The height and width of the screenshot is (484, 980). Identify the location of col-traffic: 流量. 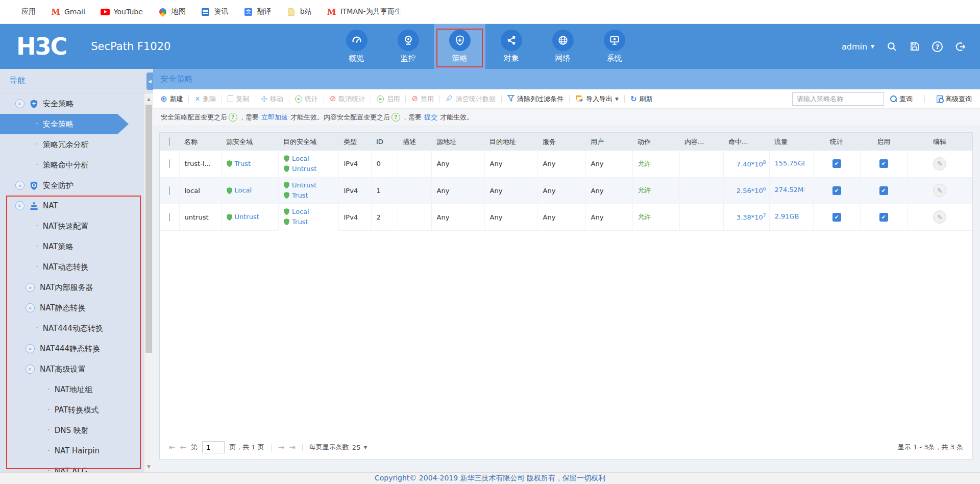
(791, 142).